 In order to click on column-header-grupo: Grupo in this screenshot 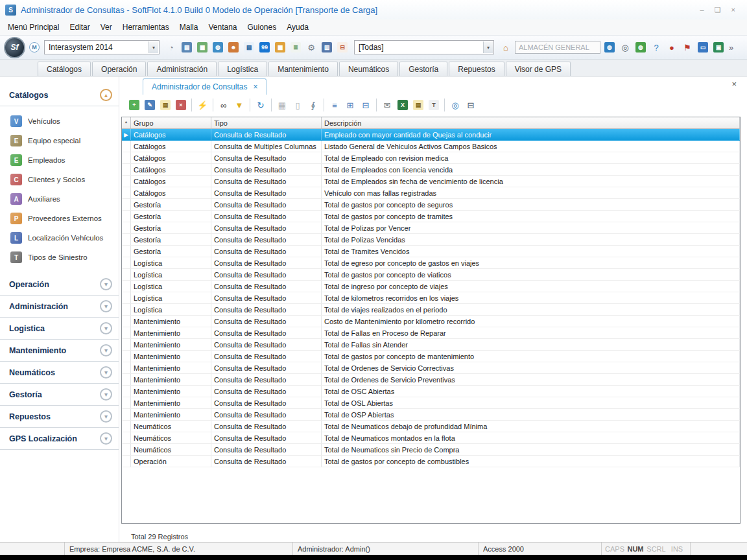, I will do `click(171, 123)`.